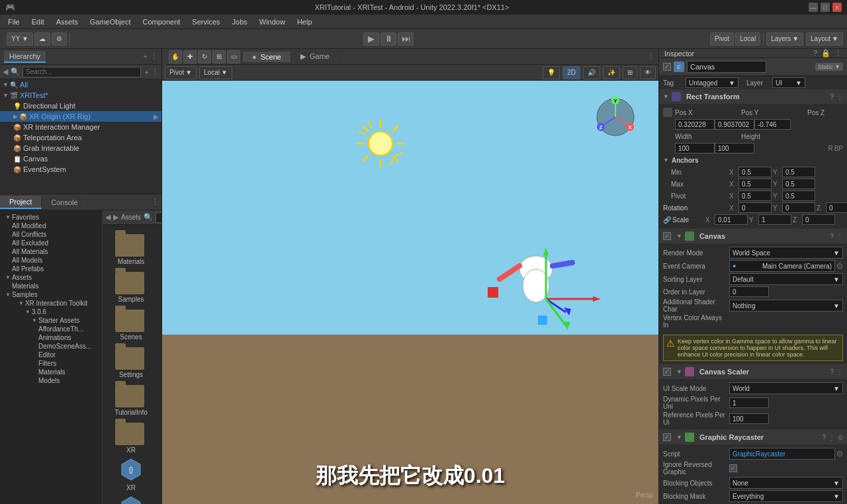 The image size is (847, 504). I want to click on scene-2d-btn: 2D, so click(572, 73).